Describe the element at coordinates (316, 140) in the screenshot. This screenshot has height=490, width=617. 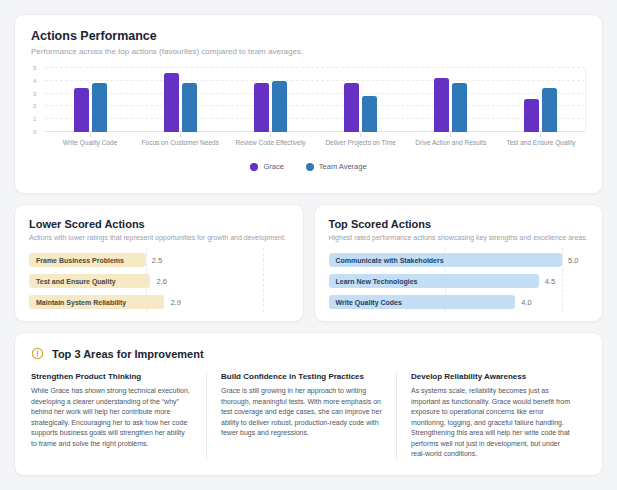
I see `performance-x-labels: Write Quality CodeFocus on Customer Need…` at that location.